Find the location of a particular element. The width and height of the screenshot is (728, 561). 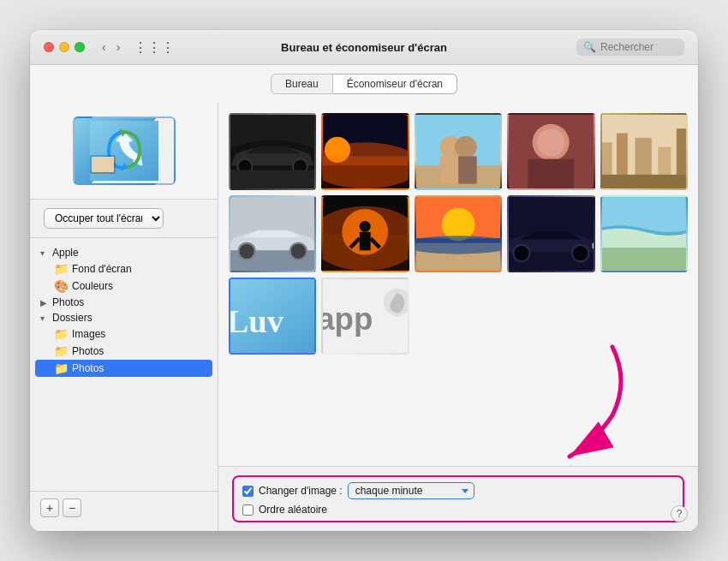

sidebar-item-photos-label: Photos is located at coordinates (69, 302).